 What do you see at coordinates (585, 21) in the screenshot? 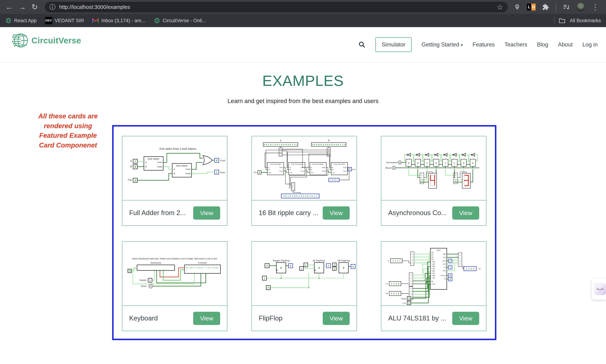
I see `all-bookmarks-button: All Bookmarks` at bounding box center [585, 21].